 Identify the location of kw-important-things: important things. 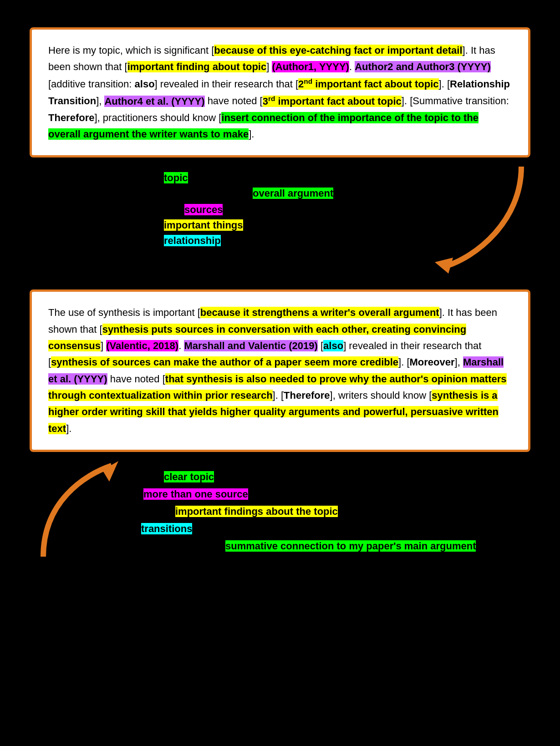
(204, 225).